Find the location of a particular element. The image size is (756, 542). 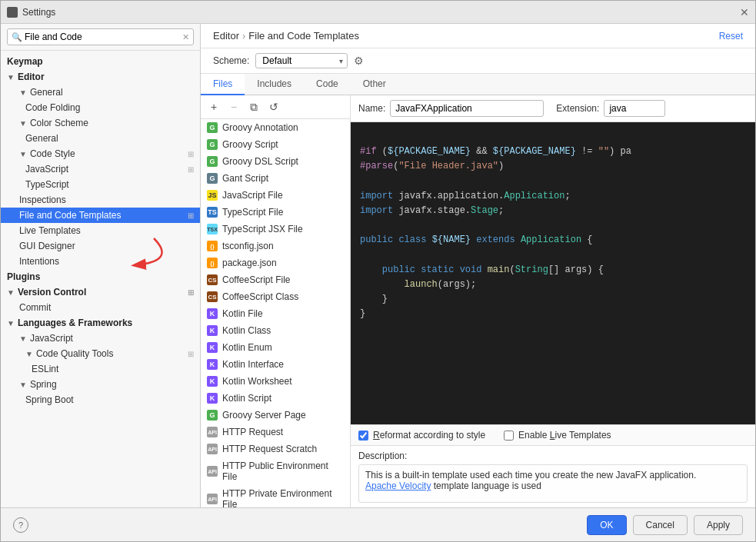

javascript-file-icon: JS is located at coordinates (212, 195).